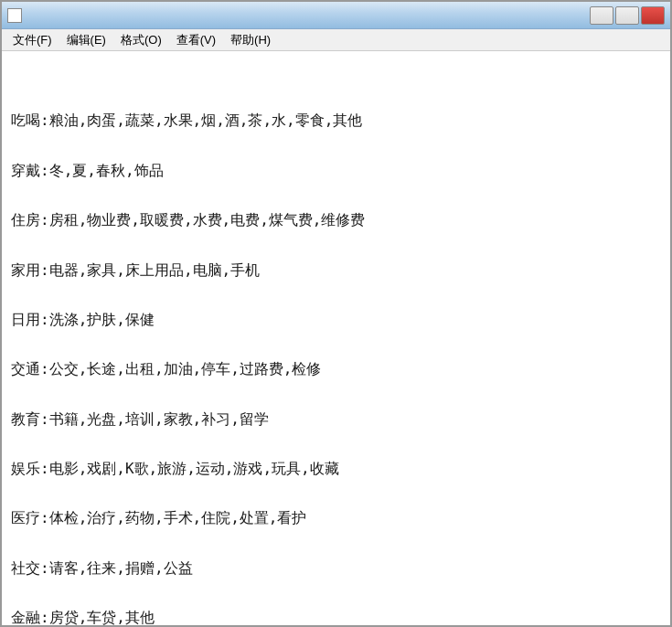  Describe the element at coordinates (88, 170) in the screenshot. I see `line-text: 穿戴:冬,夏,春秋,饰品` at that location.